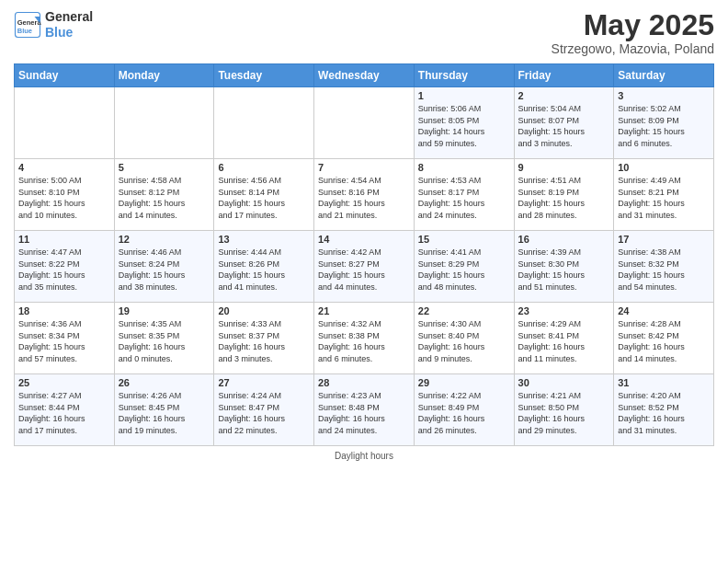  What do you see at coordinates (265, 339) in the screenshot?
I see `calendar-cell: 20Sunrise: 4:33 AM Sunset: 8:37 PM Dayli…` at bounding box center [265, 339].